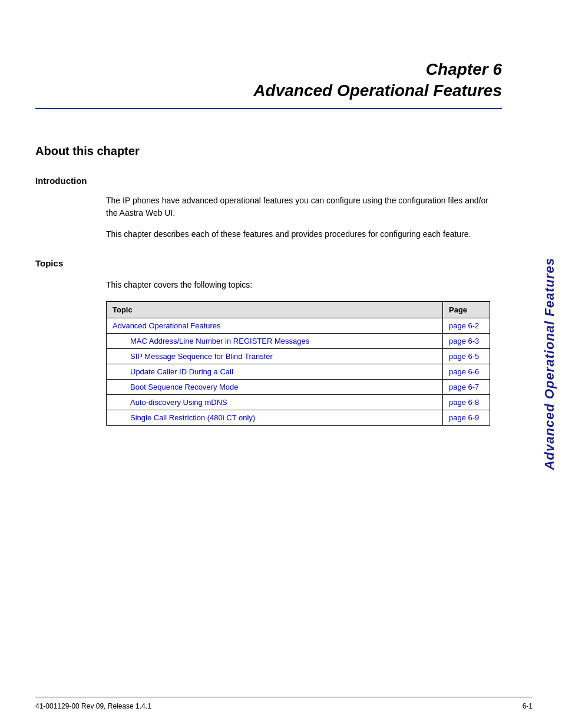 The image size is (562, 728). What do you see at coordinates (93, 706) in the screenshot?
I see `footer-left: 41-001129-00 Rev 09, Release 1.4.1` at bounding box center [93, 706].